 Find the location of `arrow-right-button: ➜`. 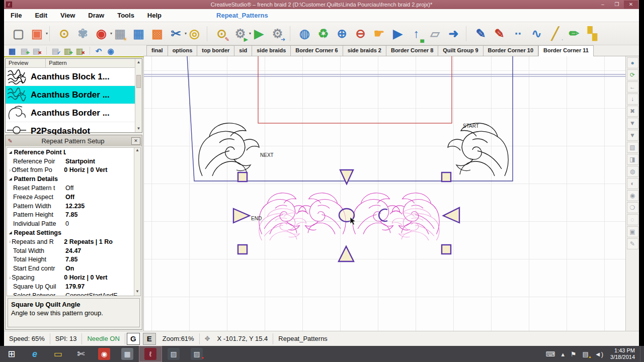

arrow-right-button: ➜ is located at coordinates (454, 34).